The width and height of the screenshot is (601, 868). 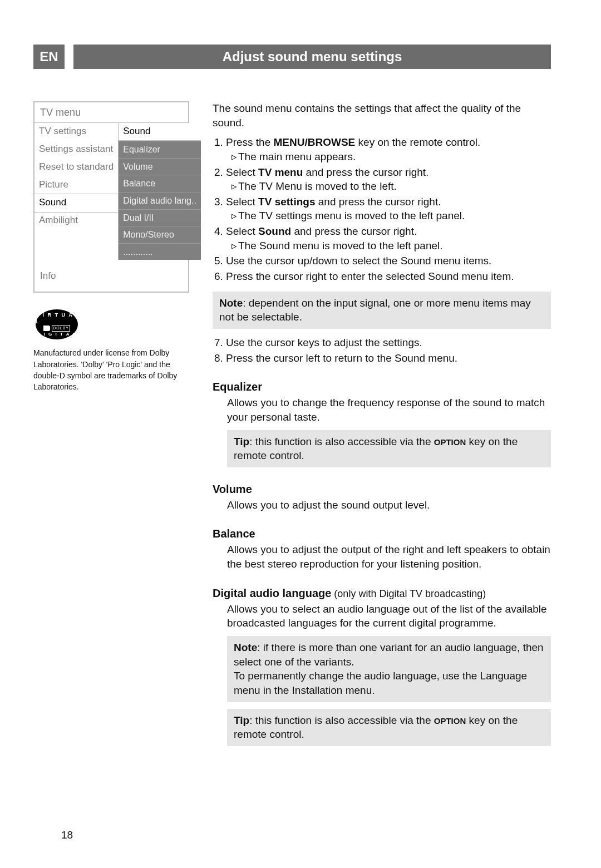 What do you see at coordinates (389, 549) in the screenshot?
I see `section-balance: Balance Allows you to adjust the output …` at bounding box center [389, 549].